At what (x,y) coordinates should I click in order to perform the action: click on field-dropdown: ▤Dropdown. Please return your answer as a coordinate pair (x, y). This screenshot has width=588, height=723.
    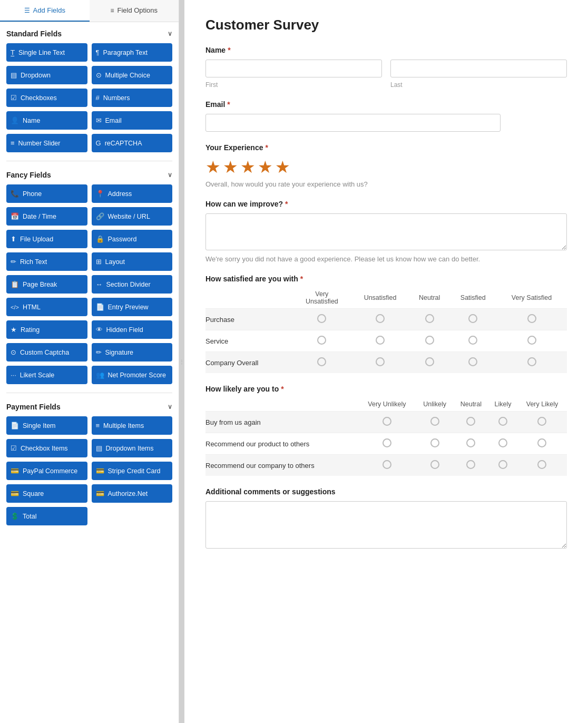
    Looking at the image, I should click on (47, 75).